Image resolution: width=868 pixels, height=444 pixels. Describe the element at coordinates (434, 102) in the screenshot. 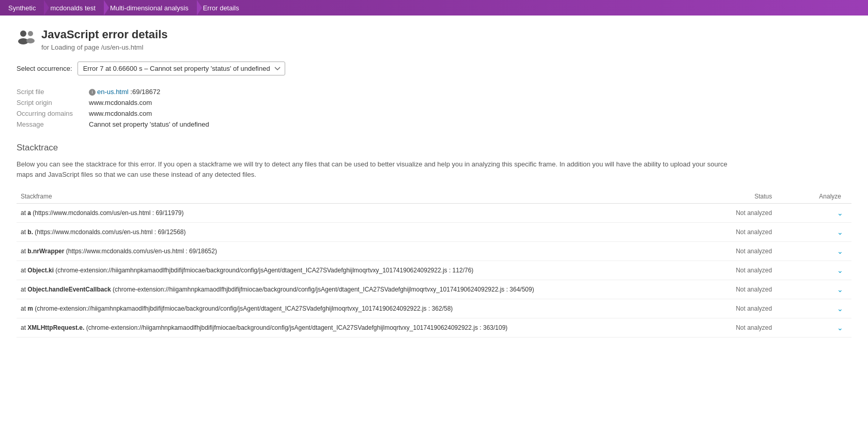

I see `script-origin-row: Script origin www.mcdonalds.com` at that location.